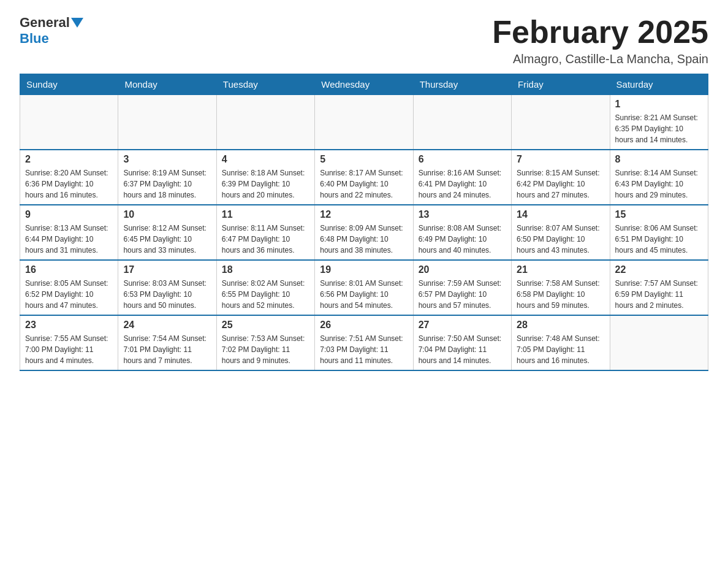 The height and width of the screenshot is (563, 728). What do you see at coordinates (265, 177) in the screenshot?
I see `calendar-cell: 4Sunrise: 8:18 AM Sunset: 6:39 PM Daylig…` at bounding box center [265, 177].